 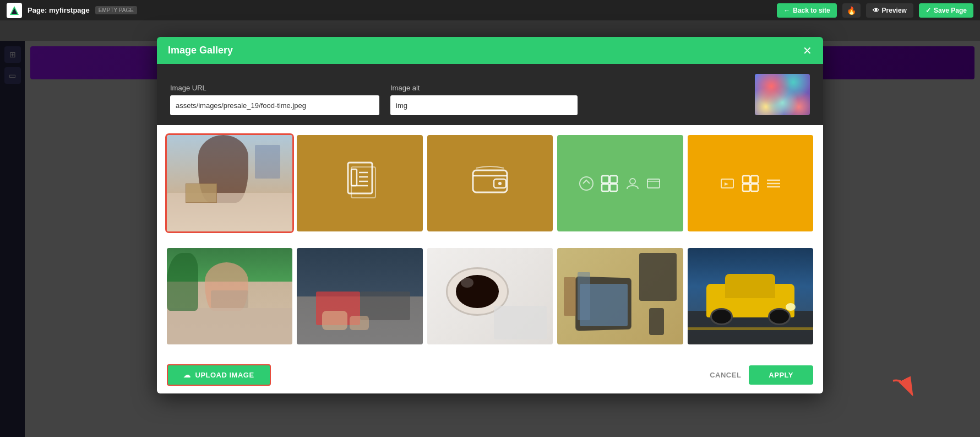 I want to click on apply-button: APPLY, so click(x=781, y=375).